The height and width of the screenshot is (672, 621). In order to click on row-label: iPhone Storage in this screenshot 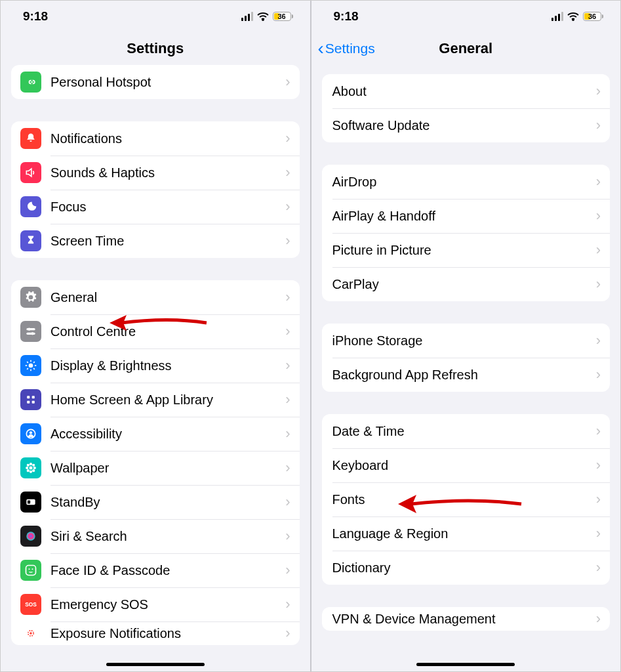, I will do `click(464, 341)`.